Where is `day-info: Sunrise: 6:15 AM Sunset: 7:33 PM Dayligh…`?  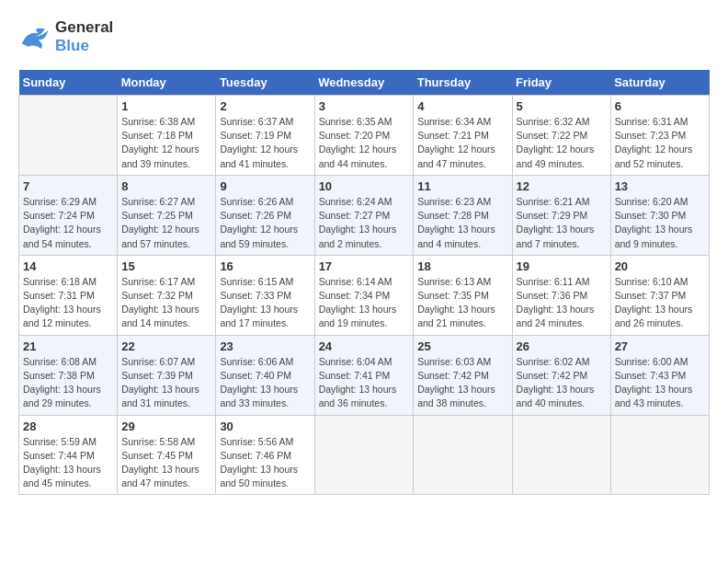 day-info: Sunrise: 6:15 AM Sunset: 7:33 PM Dayligh… is located at coordinates (265, 304).